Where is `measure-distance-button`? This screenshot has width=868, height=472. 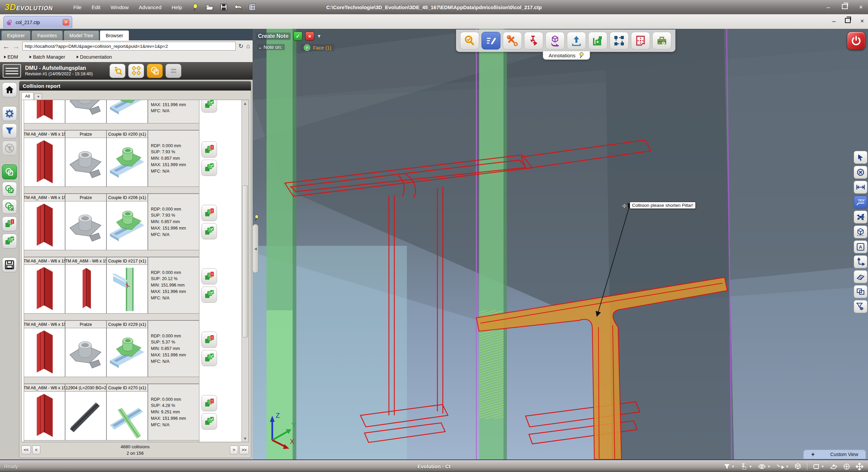
measure-distance-button is located at coordinates (861, 187).